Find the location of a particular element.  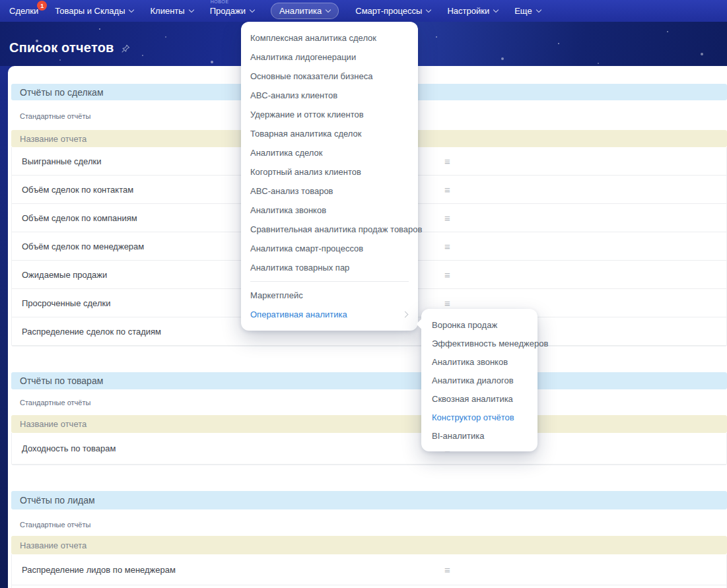

menu-item-retention-churn: Удержание и отток клиентов is located at coordinates (329, 115).